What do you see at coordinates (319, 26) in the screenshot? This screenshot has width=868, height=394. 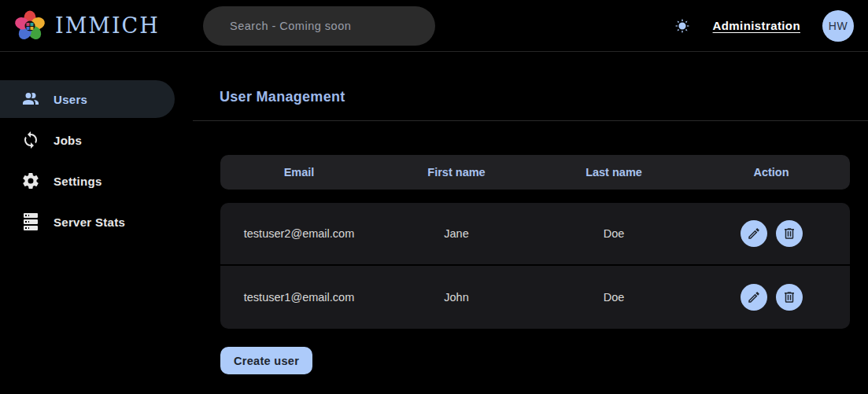 I see `search-input` at bounding box center [319, 26].